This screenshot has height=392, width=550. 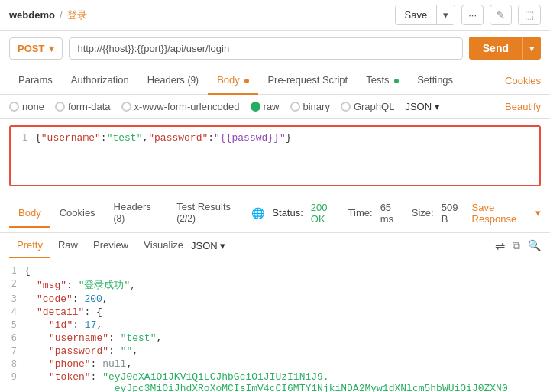 I want to click on save-response-button: Save Response ▾, so click(x=506, y=213).